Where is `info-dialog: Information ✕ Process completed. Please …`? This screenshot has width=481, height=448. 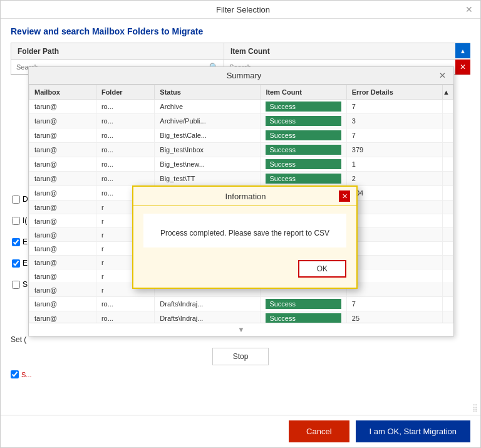
info-dialog: Information ✕ Process completed. Please … is located at coordinates (245, 237).